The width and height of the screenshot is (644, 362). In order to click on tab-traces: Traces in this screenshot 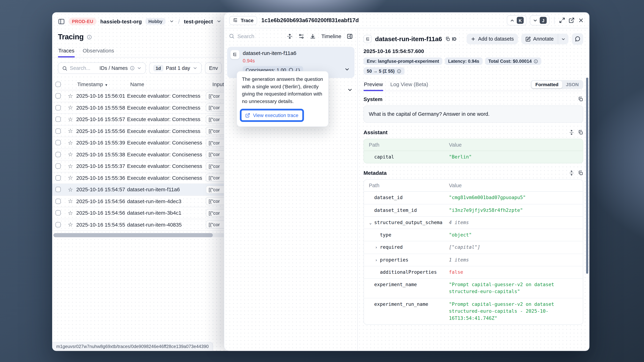, I will do `click(66, 51)`.